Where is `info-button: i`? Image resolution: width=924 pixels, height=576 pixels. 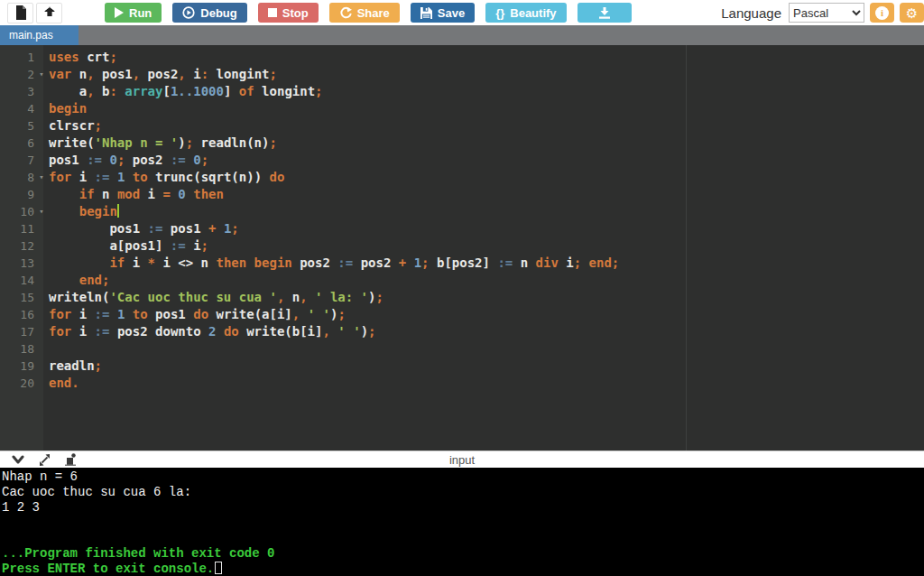 info-button: i is located at coordinates (882, 13).